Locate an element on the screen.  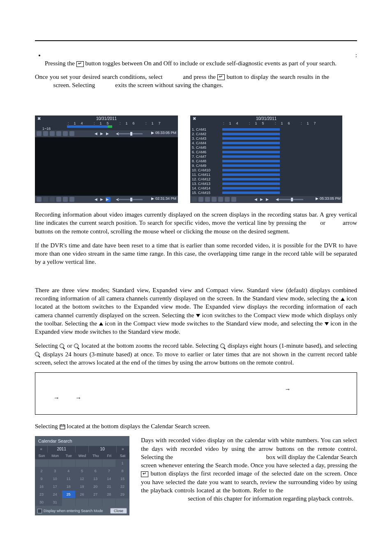
calendar-day: 23 is located at coordinates (42, 494).